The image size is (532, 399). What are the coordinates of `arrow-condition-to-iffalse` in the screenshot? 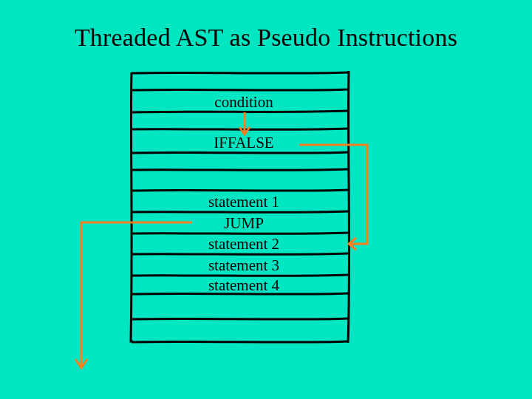 It's located at (245, 123).